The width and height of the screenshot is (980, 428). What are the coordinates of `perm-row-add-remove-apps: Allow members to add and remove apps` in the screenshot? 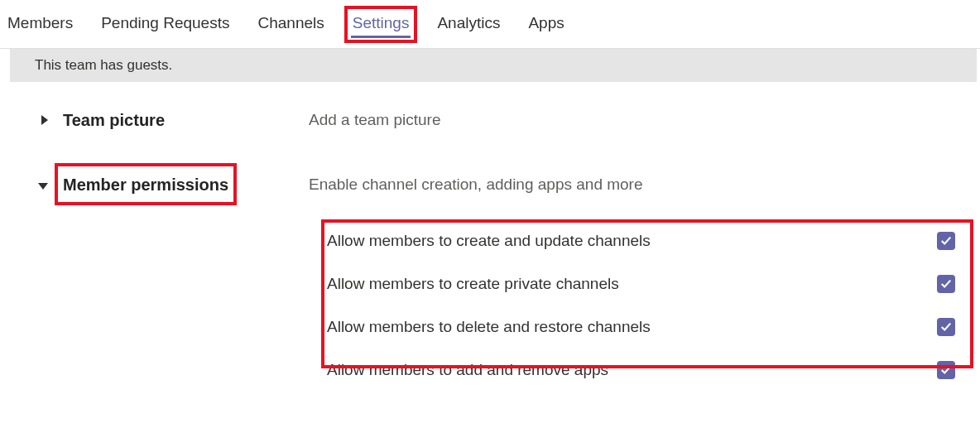 It's located at (641, 370).